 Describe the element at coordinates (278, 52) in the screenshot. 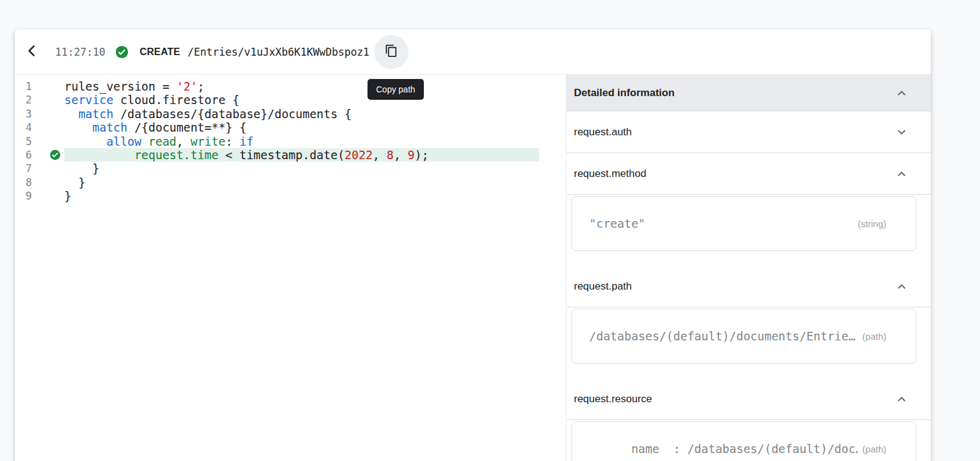

I see `request-path-text: /Entries/v1uJxXb6K1KWwDbspoz1` at that location.